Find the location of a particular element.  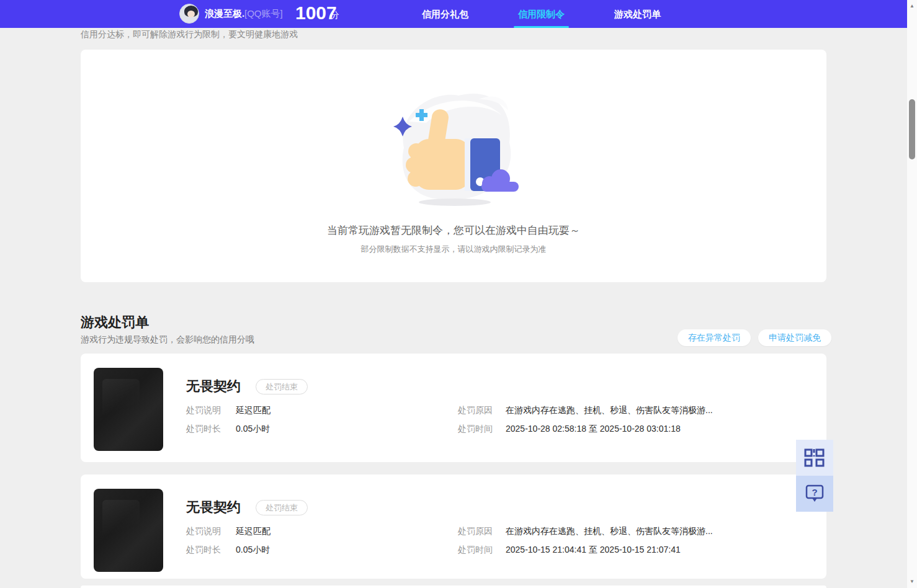

tab-credit-gift: 信用分礼包 is located at coordinates (445, 14).